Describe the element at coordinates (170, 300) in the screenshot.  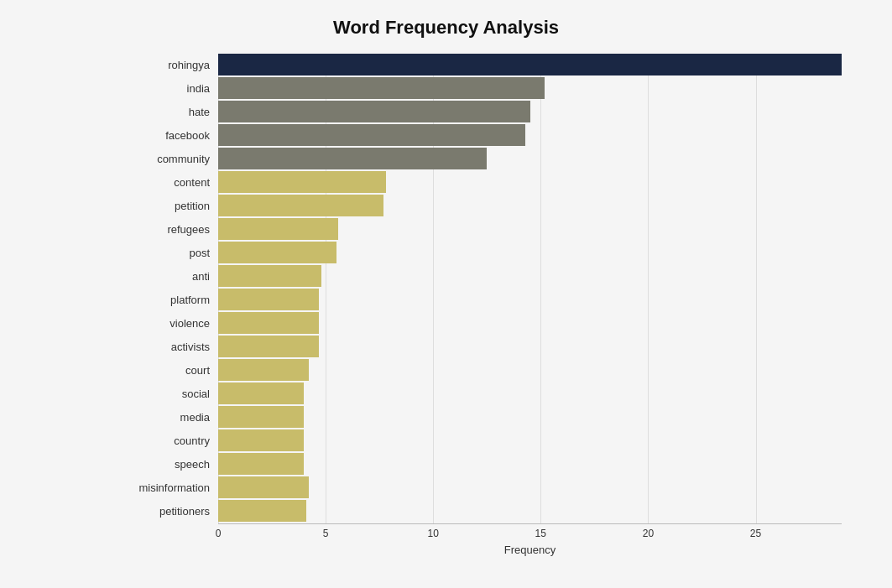
I see `bar-label: platform` at that location.